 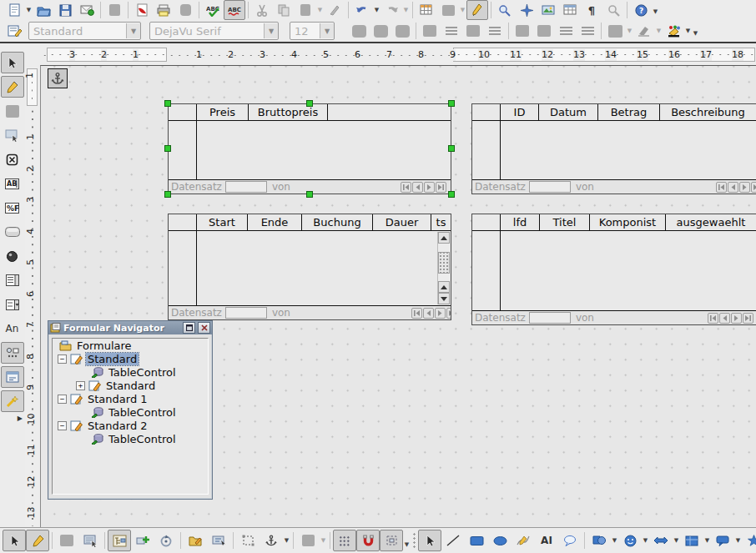 I want to click on scroll-thumb, so click(x=444, y=263).